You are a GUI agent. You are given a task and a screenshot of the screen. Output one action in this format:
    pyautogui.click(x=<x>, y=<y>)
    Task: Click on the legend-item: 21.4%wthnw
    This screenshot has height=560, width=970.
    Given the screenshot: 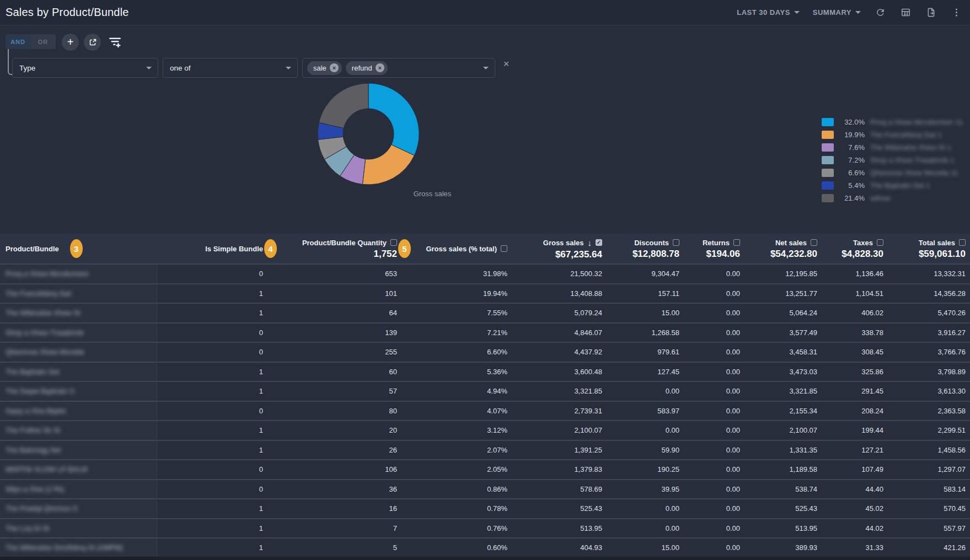 What is the action you would take?
    pyautogui.click(x=892, y=198)
    